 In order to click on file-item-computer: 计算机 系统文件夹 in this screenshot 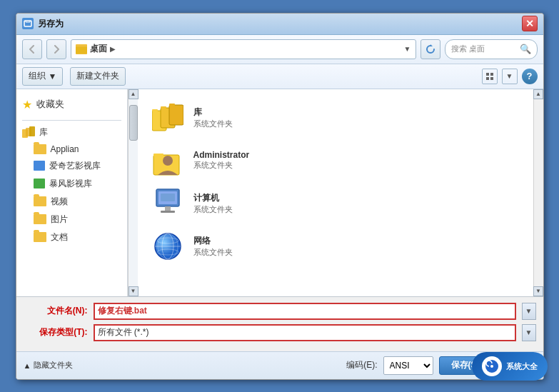, I will do `click(336, 203)`.